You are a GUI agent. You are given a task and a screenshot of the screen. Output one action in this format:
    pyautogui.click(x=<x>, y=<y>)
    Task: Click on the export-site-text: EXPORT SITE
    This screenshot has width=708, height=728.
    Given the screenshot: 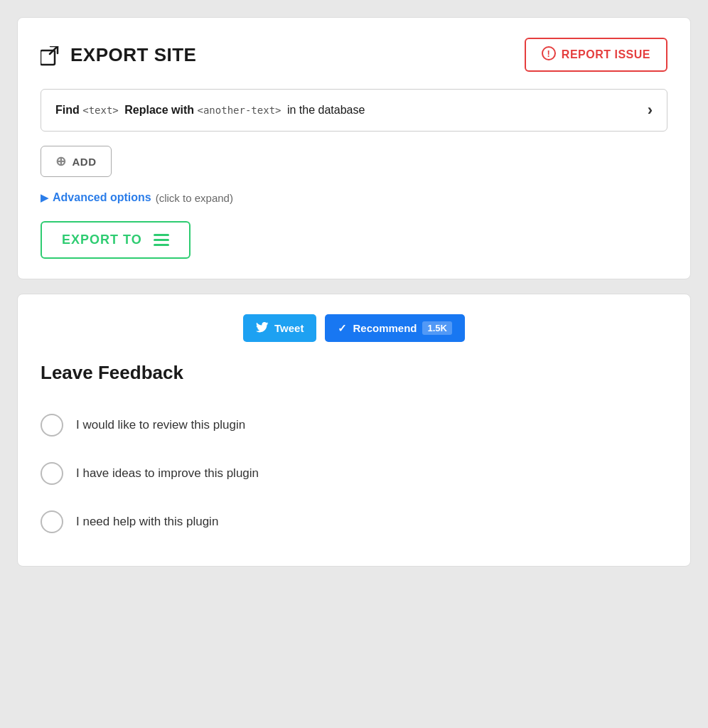 What is the action you would take?
    pyautogui.click(x=134, y=55)
    